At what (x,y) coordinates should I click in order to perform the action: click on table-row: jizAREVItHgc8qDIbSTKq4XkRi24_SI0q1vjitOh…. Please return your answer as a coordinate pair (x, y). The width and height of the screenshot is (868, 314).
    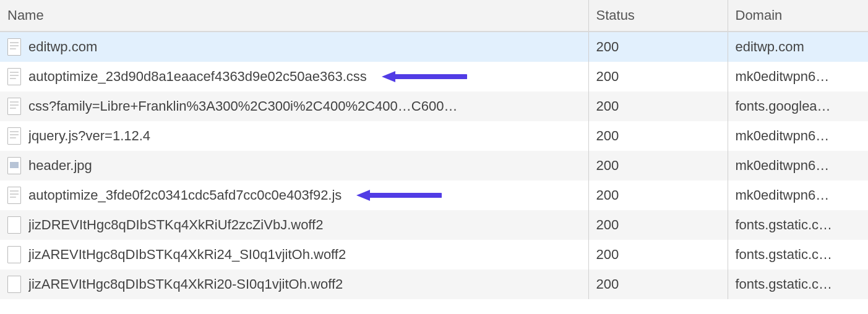
    Looking at the image, I should click on (434, 255).